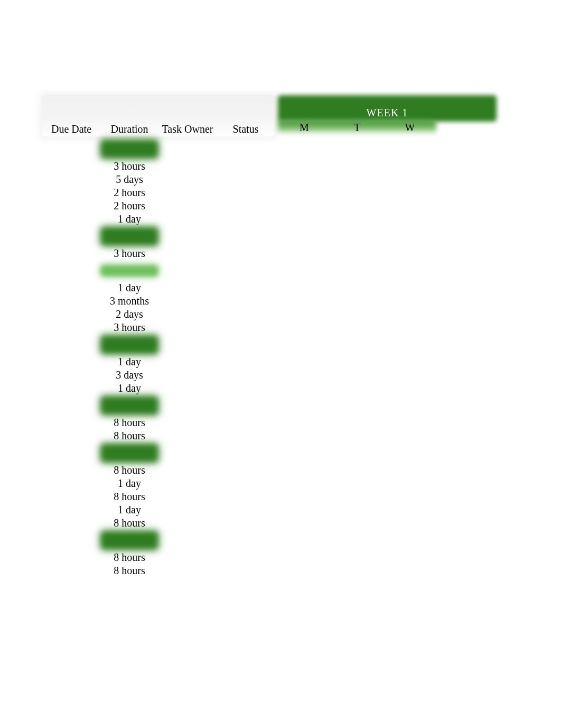 This screenshot has width=561, height=728. What do you see at coordinates (158, 116) in the screenshot?
I see `left-header: Due Date Duration Task Owner Status` at bounding box center [158, 116].